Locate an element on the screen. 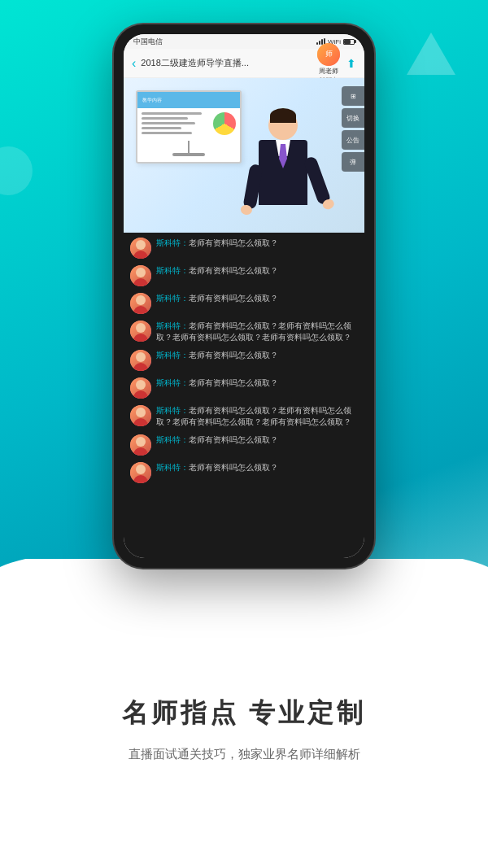  notice-button: 公告 is located at coordinates (353, 140).